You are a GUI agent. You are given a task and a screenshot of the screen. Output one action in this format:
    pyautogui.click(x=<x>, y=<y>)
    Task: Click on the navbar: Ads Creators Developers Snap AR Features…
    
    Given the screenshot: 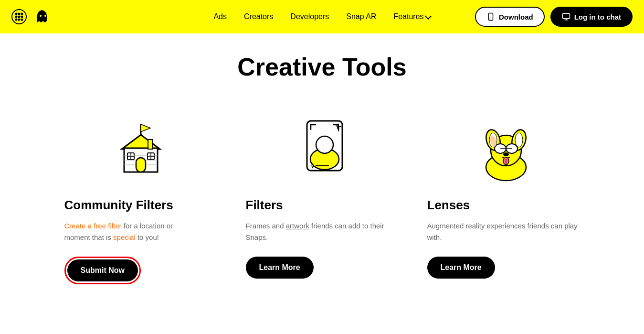 What is the action you would take?
    pyautogui.click(x=322, y=17)
    